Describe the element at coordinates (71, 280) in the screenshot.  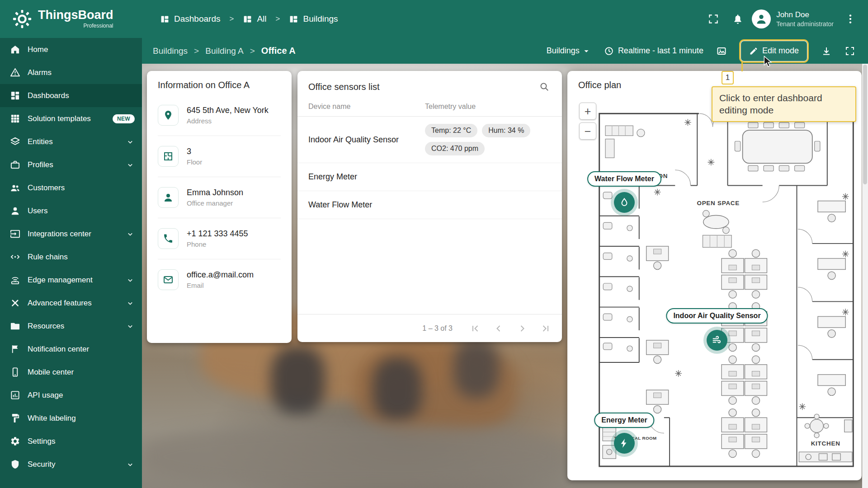
I see `sidebar-item-edge-management: Edge management` at that location.